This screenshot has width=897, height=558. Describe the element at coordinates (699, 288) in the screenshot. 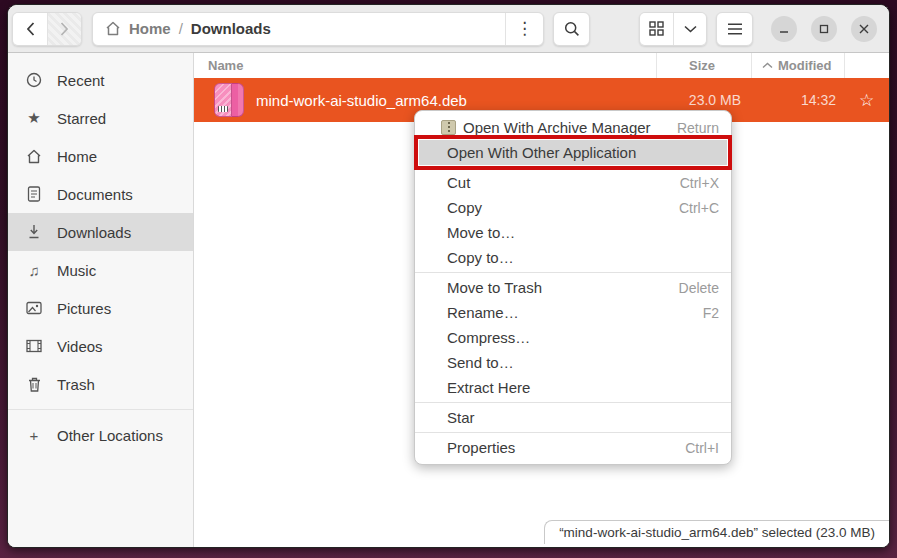

I see `menu-accel: Delete` at that location.